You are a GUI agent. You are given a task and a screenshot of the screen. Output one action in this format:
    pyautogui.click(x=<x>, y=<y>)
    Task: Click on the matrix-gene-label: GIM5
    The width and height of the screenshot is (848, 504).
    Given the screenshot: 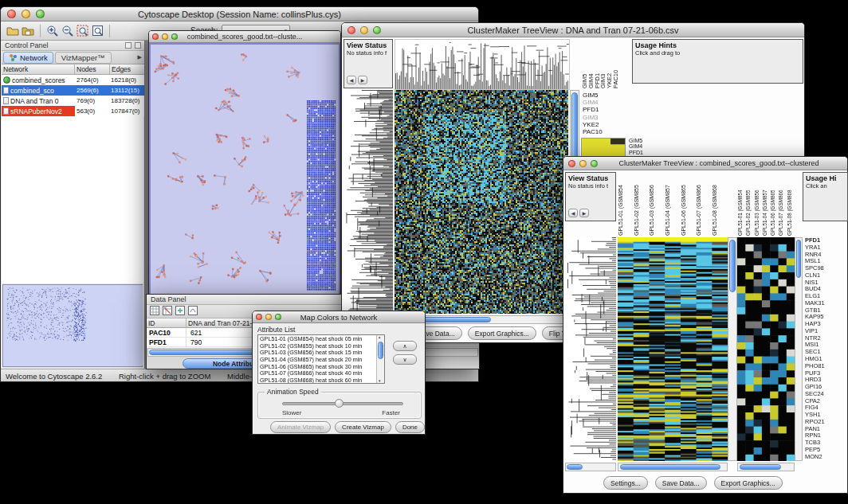 What is the action you would take?
    pyautogui.click(x=645, y=140)
    